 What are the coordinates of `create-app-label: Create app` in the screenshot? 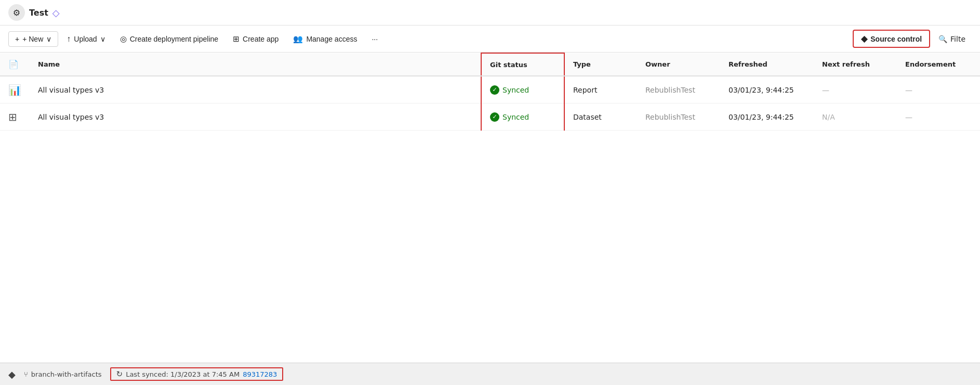 It's located at (261, 39).